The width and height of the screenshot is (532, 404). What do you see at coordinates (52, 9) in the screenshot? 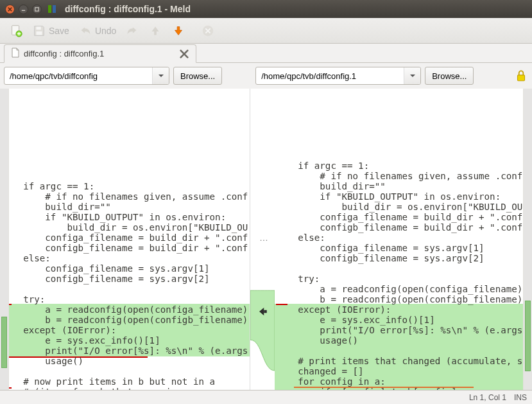
I see `app-icon` at bounding box center [52, 9].